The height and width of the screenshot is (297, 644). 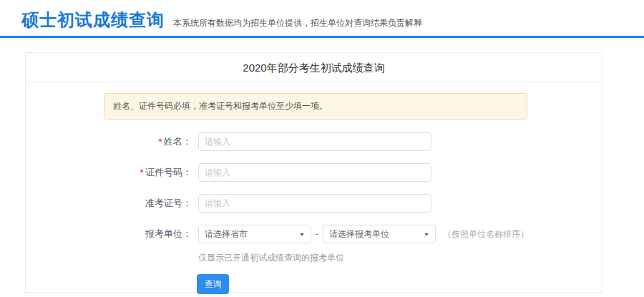 I want to click on unit-select-value: 请选择报考单位, so click(x=359, y=235).